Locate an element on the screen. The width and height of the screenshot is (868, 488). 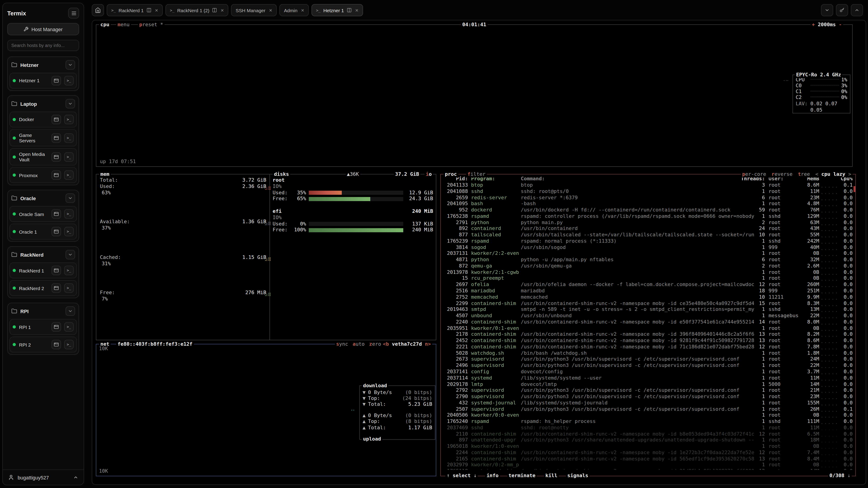
host-item: Hetzner 1 >_ is located at coordinates (43, 81).